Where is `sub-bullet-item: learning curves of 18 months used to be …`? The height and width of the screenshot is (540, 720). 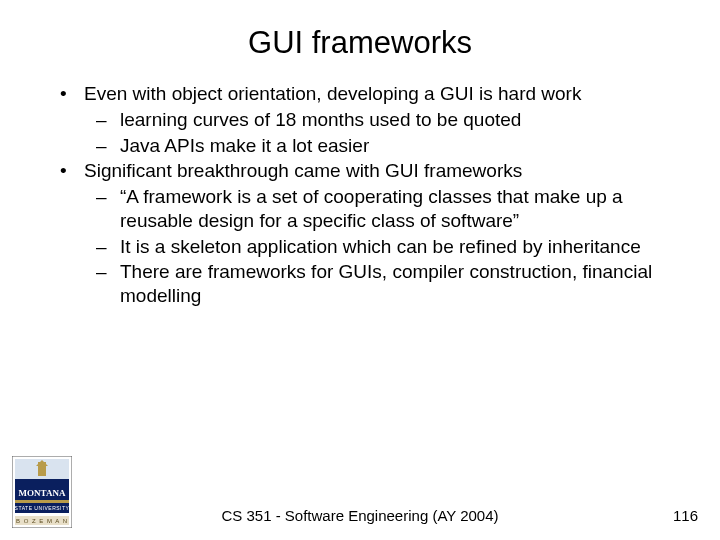
sub-bullet-item: learning curves of 18 months used to be … is located at coordinates (378, 120).